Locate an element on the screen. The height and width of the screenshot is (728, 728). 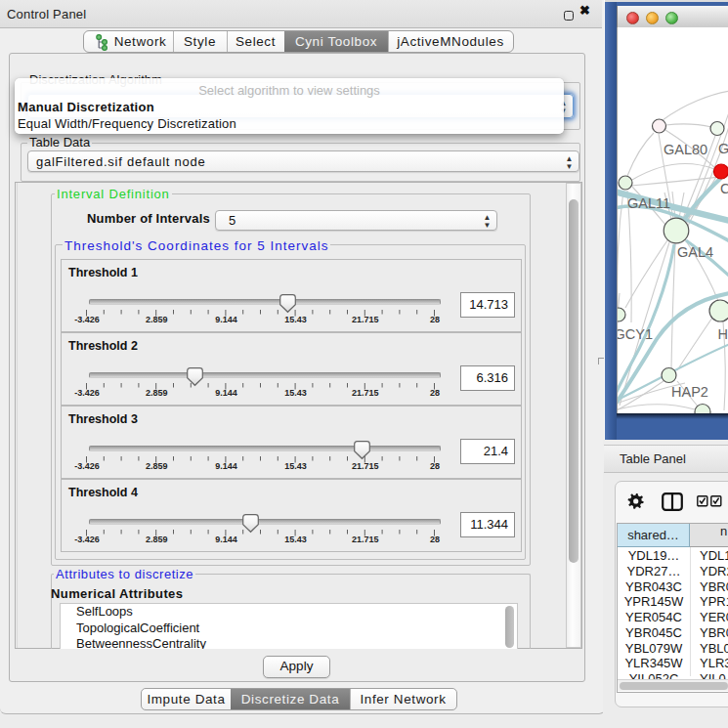
svg-text: GAL11 is located at coordinates (649, 203).